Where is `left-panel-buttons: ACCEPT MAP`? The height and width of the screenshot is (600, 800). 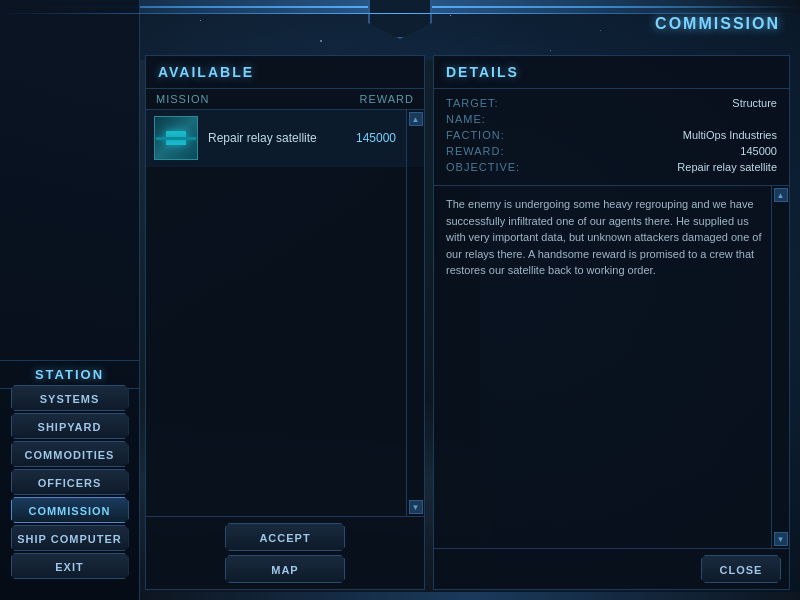 left-panel-buttons: ACCEPT MAP is located at coordinates (285, 552).